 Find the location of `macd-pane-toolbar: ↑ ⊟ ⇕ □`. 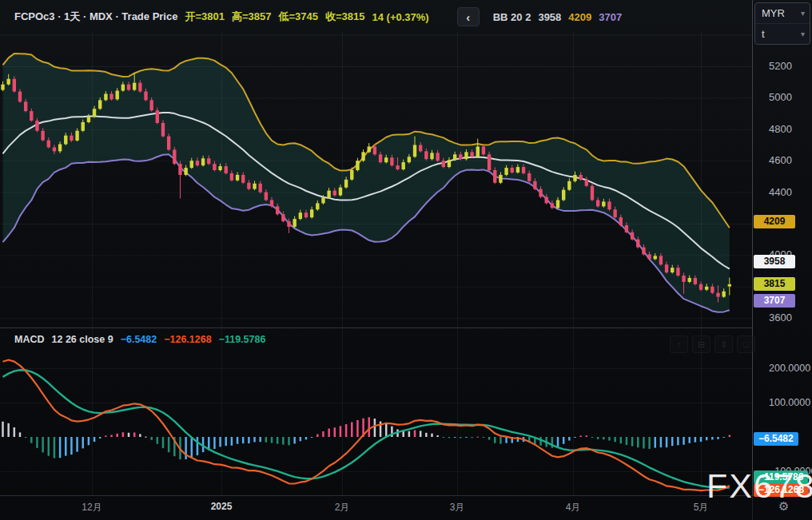

macd-pane-toolbar: ↑ ⊟ ⇕ □ is located at coordinates (713, 344).